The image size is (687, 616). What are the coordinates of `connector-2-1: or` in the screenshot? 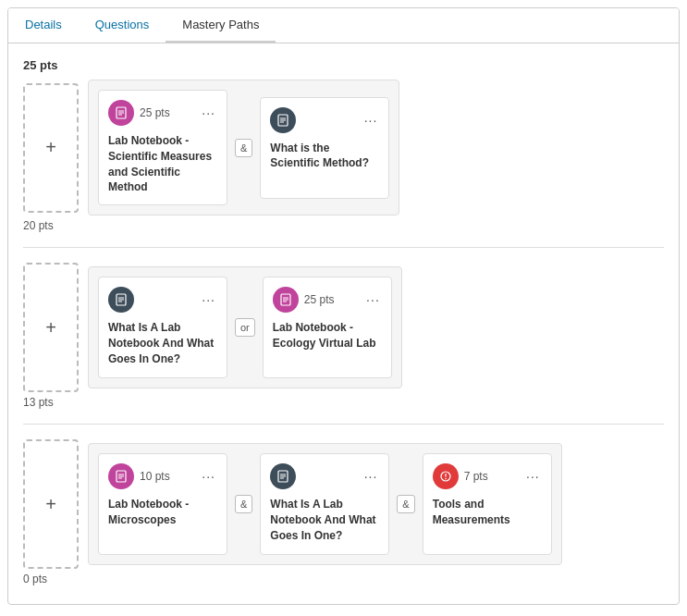 It's located at (245, 327).